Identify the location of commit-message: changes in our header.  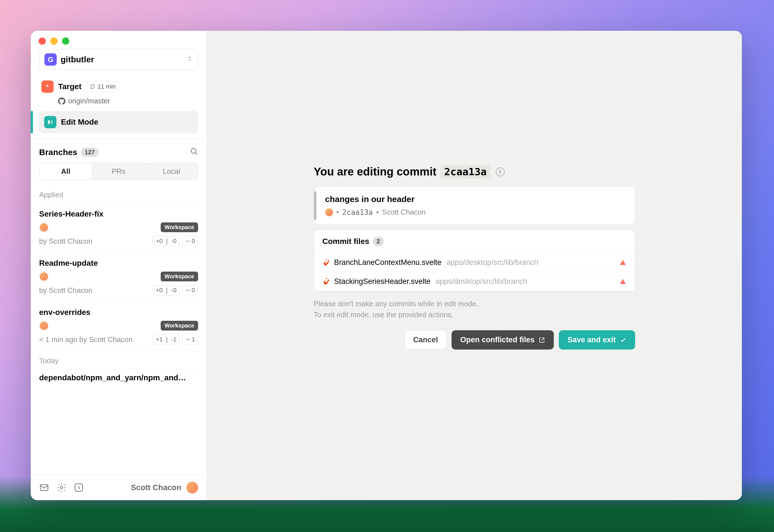
(474, 199).